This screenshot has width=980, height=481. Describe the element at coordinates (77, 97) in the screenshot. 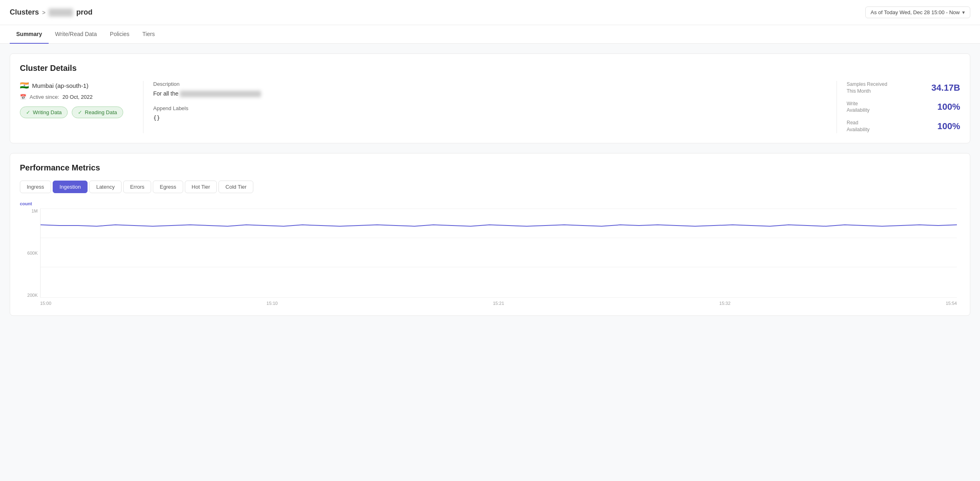

I see `active-since: 📅 Active since: 20 Oct, 2022` at that location.